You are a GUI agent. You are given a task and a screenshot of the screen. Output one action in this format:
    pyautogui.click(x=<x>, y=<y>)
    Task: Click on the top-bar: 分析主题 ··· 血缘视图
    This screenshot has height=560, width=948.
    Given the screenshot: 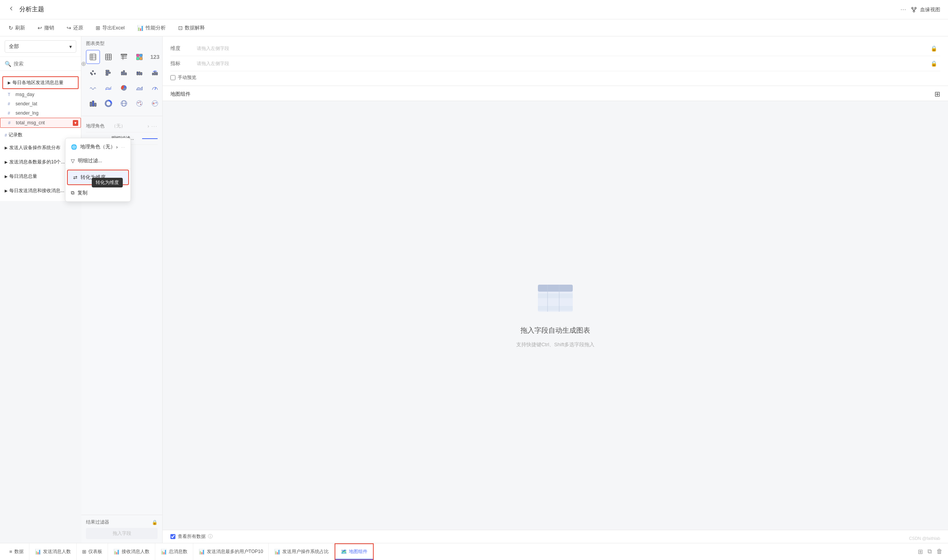 What is the action you would take?
    pyautogui.click(x=474, y=10)
    